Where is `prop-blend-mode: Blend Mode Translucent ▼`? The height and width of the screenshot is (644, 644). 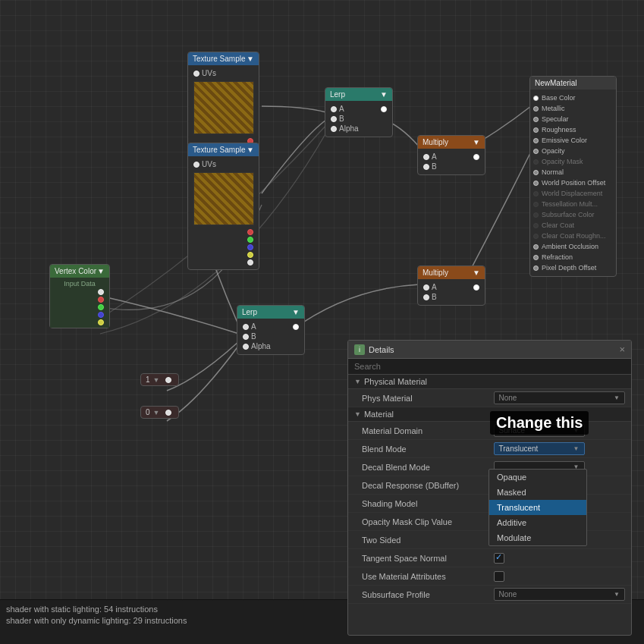 prop-blend-mode: Blend Mode Translucent ▼ is located at coordinates (490, 449).